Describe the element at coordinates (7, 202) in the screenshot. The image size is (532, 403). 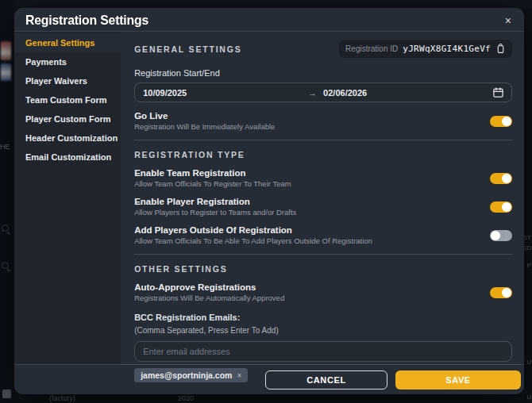
I see `backdrop-left-nav: HE` at that location.